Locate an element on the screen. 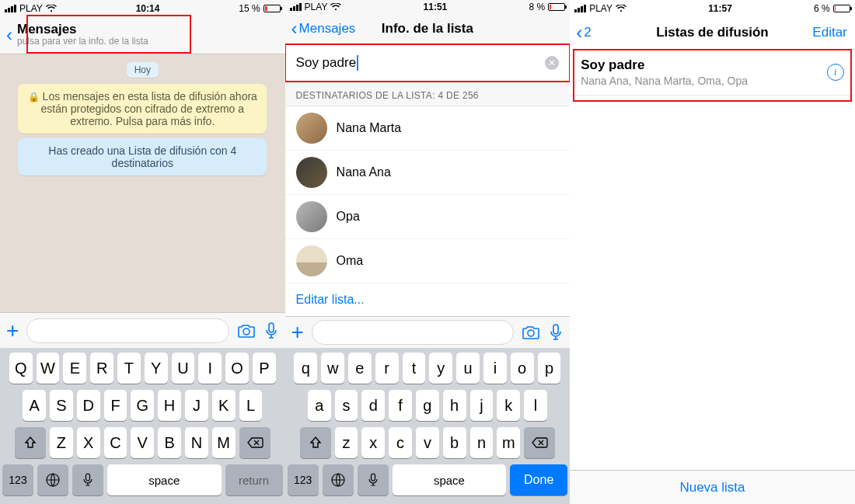  key-h: H is located at coordinates (169, 405).